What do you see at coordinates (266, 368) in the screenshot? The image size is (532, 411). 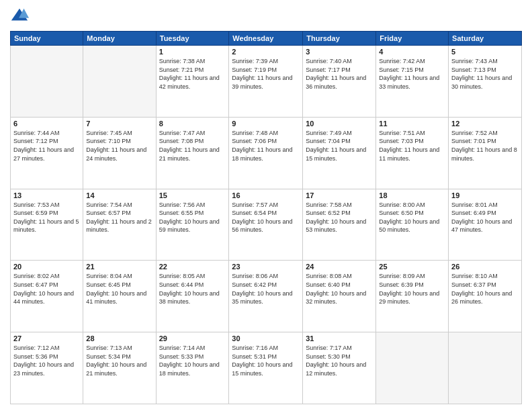 I see `calendar-cell: 30Sunrise: 7:16 AMSunset: 5:31 PMDayligh…` at bounding box center [266, 368].